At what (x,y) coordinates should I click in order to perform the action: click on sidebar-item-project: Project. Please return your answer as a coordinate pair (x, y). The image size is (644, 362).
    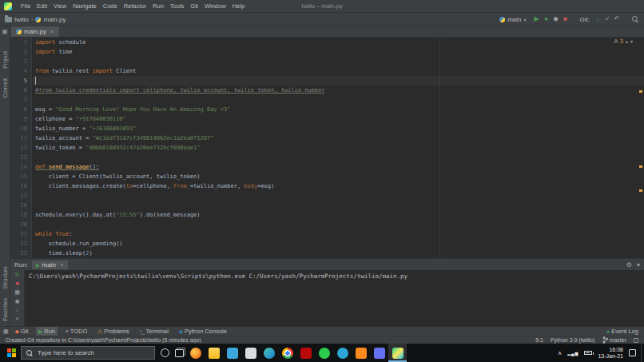
    Looking at the image, I should click on (5, 60).